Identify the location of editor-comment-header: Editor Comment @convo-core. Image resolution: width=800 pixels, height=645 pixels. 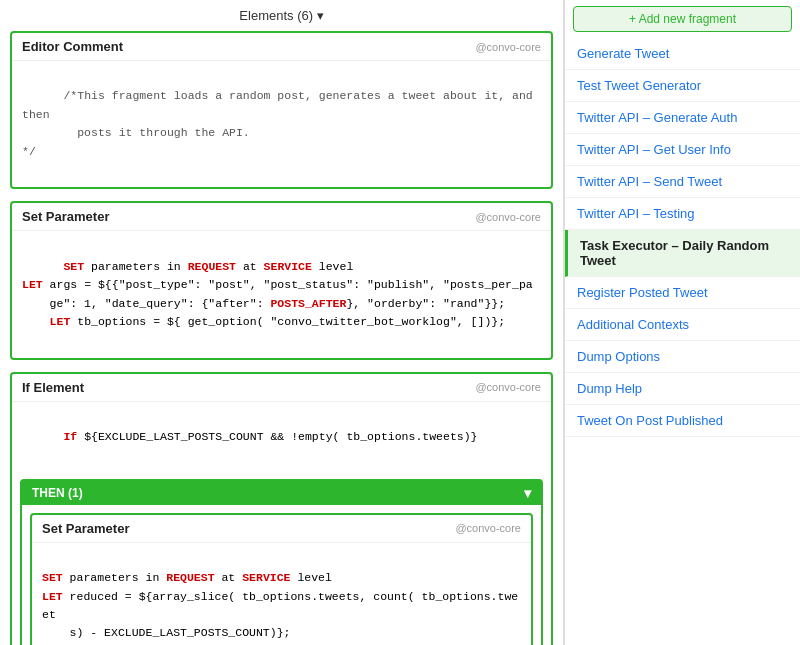
(282, 47).